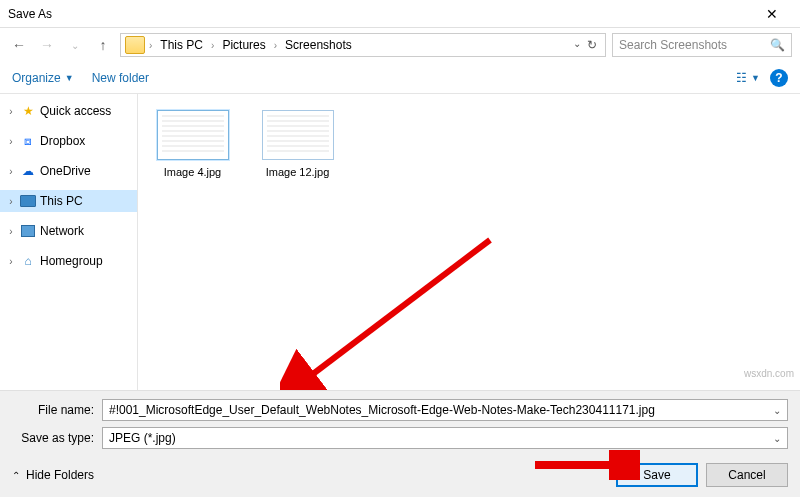 The width and height of the screenshot is (800, 501). What do you see at coordinates (60, 475) in the screenshot?
I see `hide-folders-label: Hide Folders` at bounding box center [60, 475].